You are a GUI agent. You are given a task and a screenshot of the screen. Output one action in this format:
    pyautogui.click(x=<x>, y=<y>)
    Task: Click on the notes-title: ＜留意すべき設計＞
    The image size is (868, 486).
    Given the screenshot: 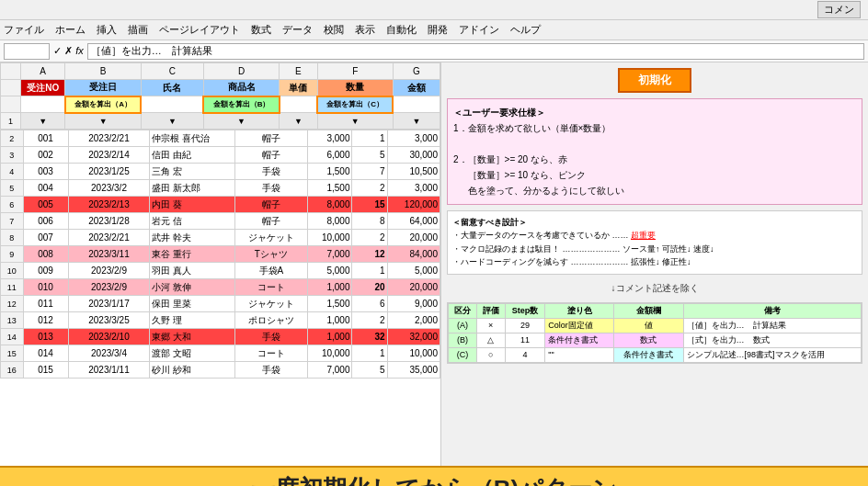 What is the action you would take?
    pyautogui.click(x=655, y=222)
    